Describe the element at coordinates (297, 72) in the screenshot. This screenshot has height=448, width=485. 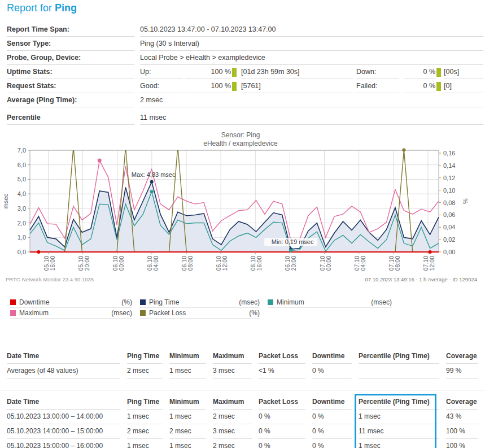
I see `uptime-up-duration: [01d 23h 59m 30s]` at that location.